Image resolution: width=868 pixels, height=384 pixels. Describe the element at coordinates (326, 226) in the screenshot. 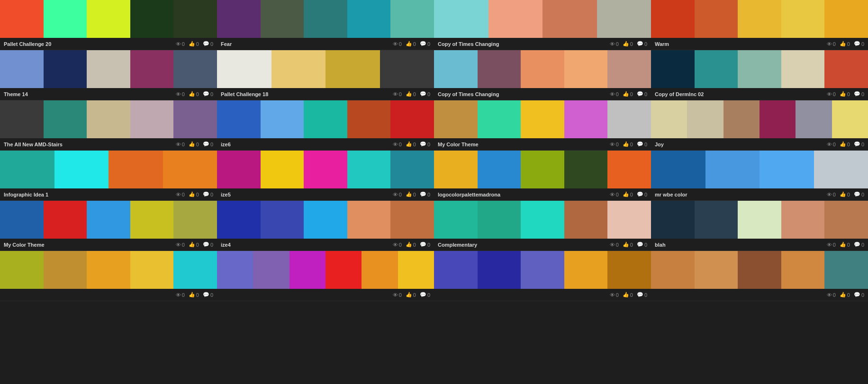

I see `palette-card: ize4 👁 0 👍 0 💬 0` at that location.